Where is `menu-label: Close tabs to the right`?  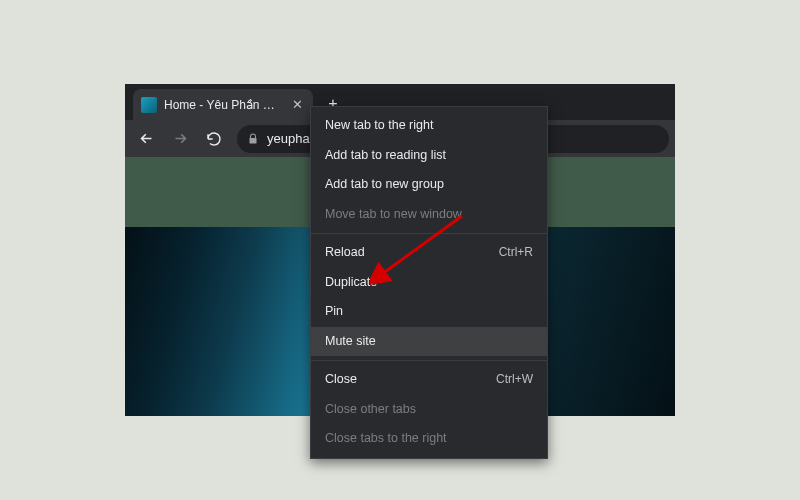
menu-label: Close tabs to the right is located at coordinates (386, 439).